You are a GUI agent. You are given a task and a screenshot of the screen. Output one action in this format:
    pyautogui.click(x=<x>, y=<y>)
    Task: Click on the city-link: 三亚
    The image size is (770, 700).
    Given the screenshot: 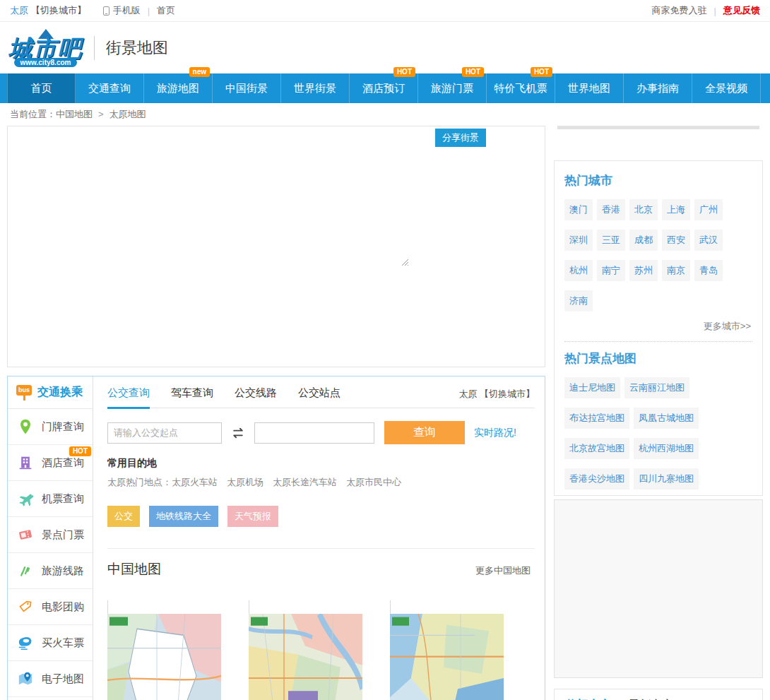 What is the action you would take?
    pyautogui.click(x=611, y=240)
    